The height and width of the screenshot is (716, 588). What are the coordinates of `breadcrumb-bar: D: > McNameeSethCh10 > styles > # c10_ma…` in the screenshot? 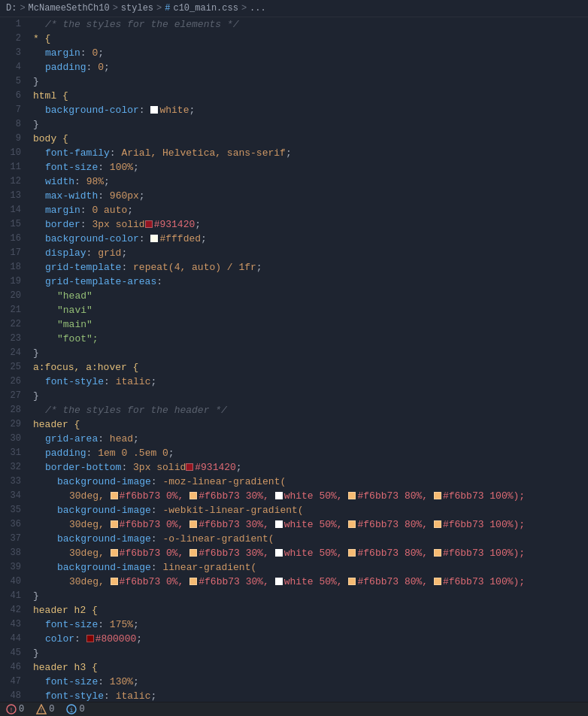 It's located at (294, 9).